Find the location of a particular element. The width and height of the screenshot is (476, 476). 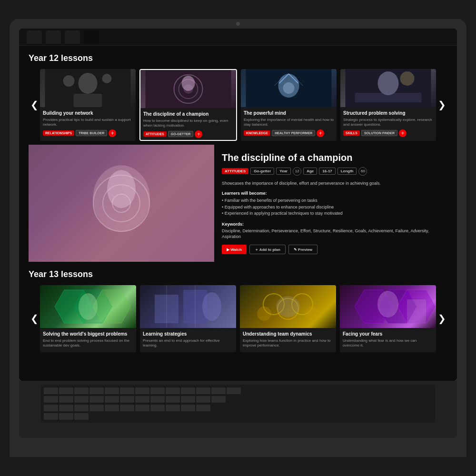

bullet-3: • Experienced in applying practical tech… is located at coordinates (331, 214).